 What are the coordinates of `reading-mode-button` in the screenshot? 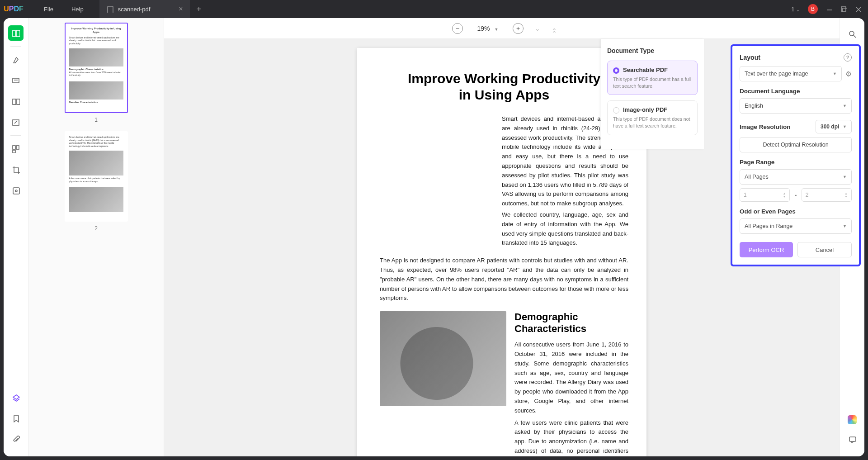 It's located at (16, 101).